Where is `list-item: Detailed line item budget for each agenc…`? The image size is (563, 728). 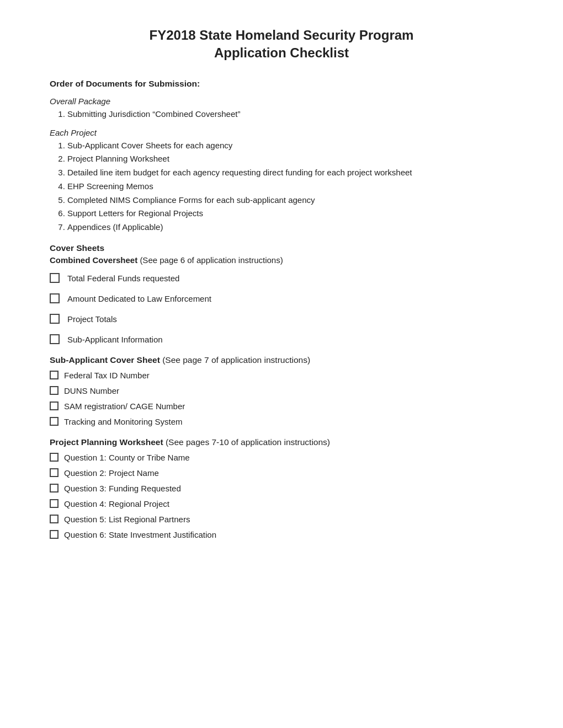
list-item: Detailed line item budget for each agenc… is located at coordinates (290, 173).